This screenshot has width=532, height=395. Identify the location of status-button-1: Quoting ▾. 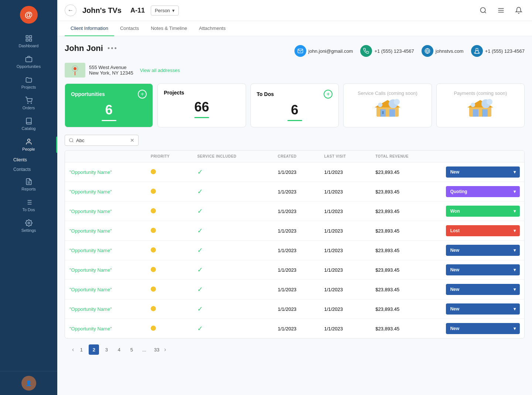
(483, 192).